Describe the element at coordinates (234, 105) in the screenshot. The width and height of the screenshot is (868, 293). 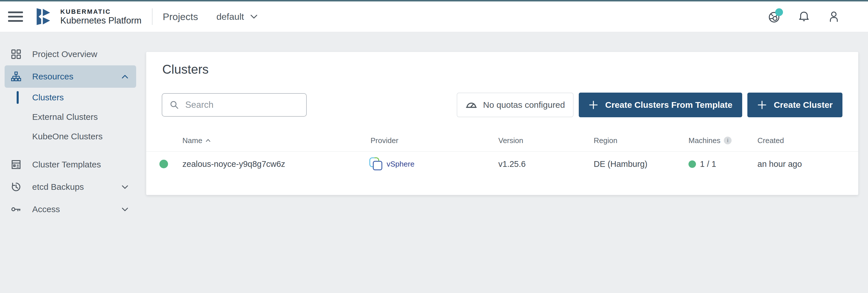
I see `search-box` at that location.